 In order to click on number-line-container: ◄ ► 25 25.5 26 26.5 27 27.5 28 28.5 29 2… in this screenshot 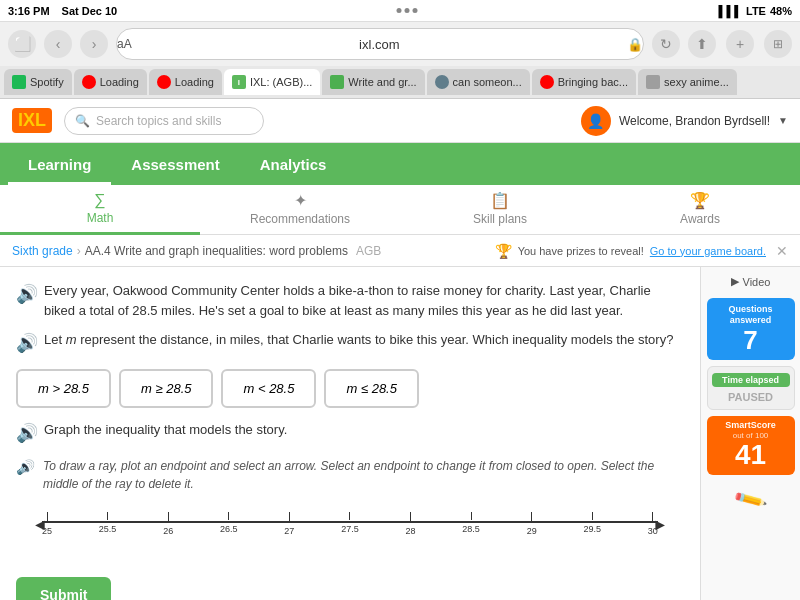, I will do `click(350, 528)`.